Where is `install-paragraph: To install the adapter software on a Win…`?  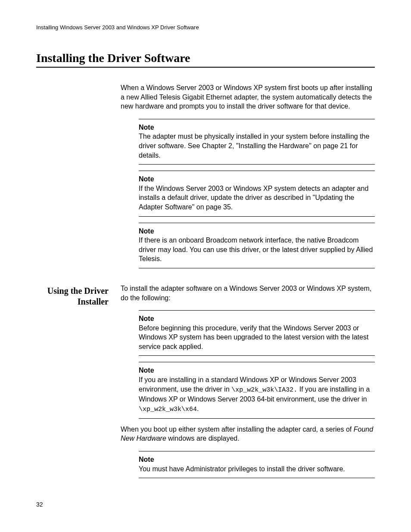 install-paragraph: To install the adapter software on a Win… is located at coordinates (248, 293).